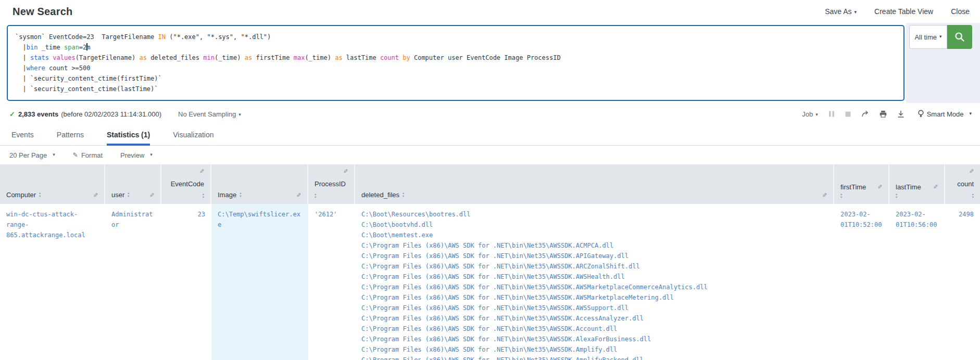 The width and height of the screenshot is (980, 360). What do you see at coordinates (332, 282) in the screenshot?
I see `cell-processid: '2612'` at bounding box center [332, 282].